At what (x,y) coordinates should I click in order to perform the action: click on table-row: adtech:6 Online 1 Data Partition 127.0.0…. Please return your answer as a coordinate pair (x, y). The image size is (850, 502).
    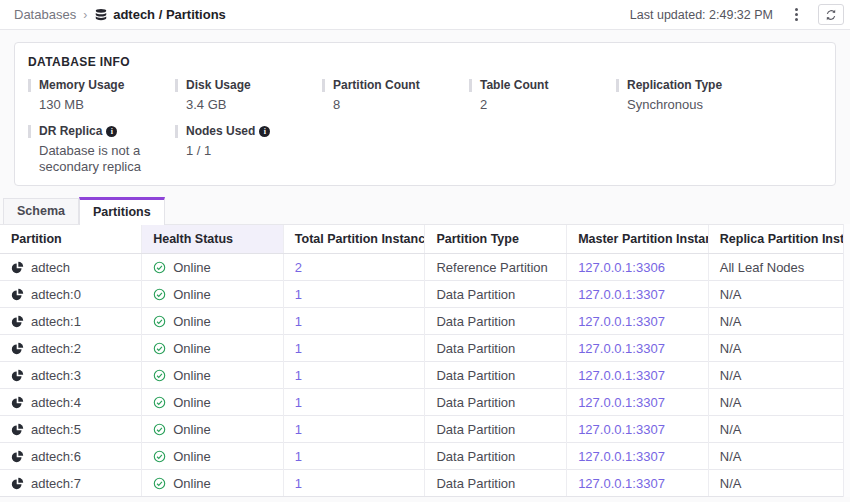
    Looking at the image, I should click on (425, 456).